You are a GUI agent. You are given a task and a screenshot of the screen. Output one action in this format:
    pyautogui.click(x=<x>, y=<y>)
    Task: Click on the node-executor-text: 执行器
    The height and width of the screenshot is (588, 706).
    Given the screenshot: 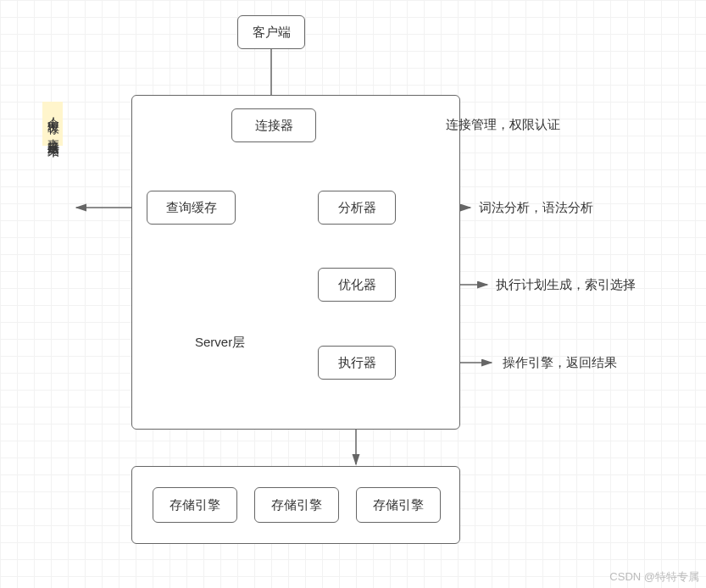 What is the action you would take?
    pyautogui.click(x=358, y=363)
    